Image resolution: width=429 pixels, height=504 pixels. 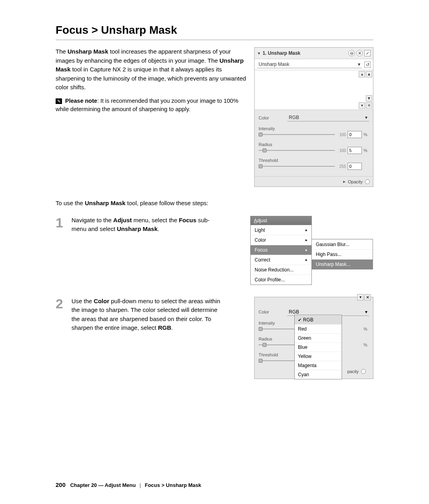 What do you see at coordinates (297, 166) in the screenshot?
I see `threshold-slider` at bounding box center [297, 166].